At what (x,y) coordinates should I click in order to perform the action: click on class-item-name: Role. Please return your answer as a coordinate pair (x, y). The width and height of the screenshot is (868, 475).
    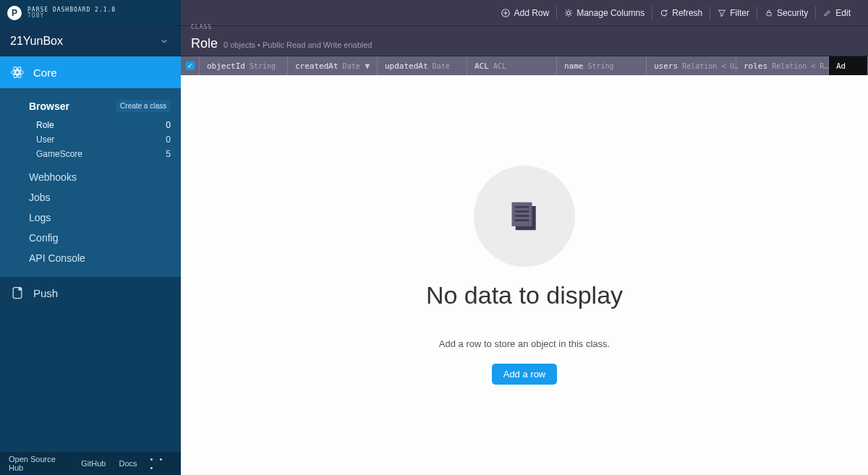
    Looking at the image, I should click on (45, 125).